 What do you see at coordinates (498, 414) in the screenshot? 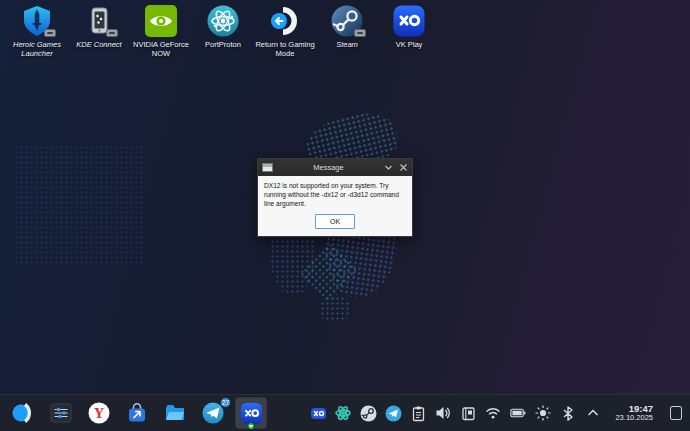
I see `system-tray: 19:47 23.10.2025` at bounding box center [498, 414].